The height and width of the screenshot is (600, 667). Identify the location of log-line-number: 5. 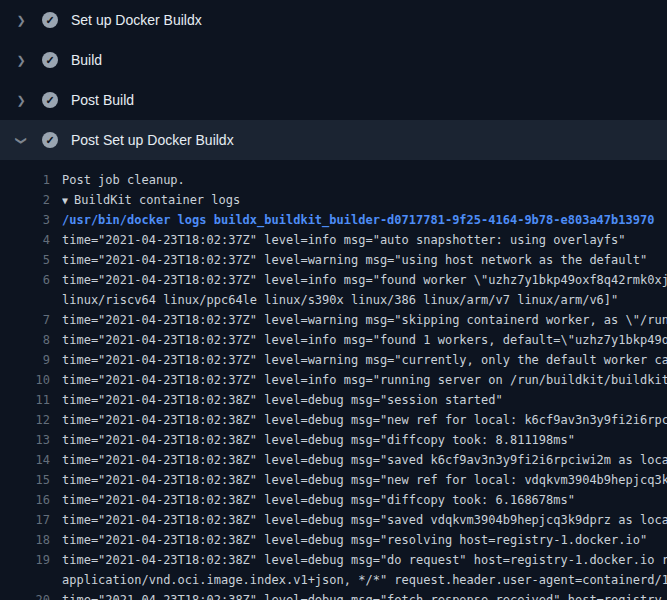
(25, 260).